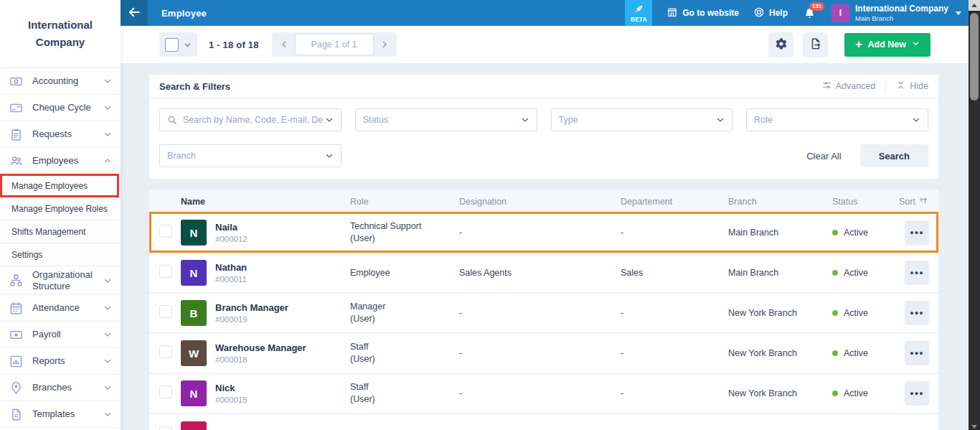 This screenshot has width=980, height=430. I want to click on table-row: N Nathan #000011 Employee Sales Agents S…, so click(544, 274).